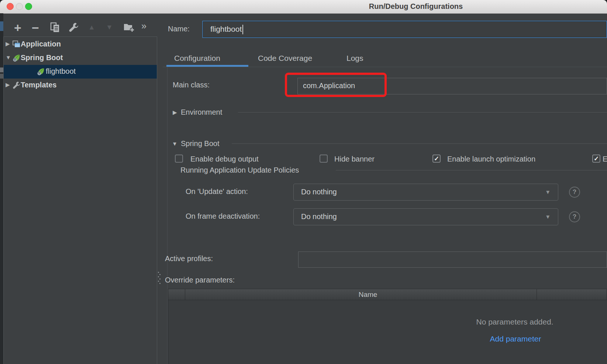 The image size is (607, 364). I want to click on parameters-table-body, so click(387, 332).